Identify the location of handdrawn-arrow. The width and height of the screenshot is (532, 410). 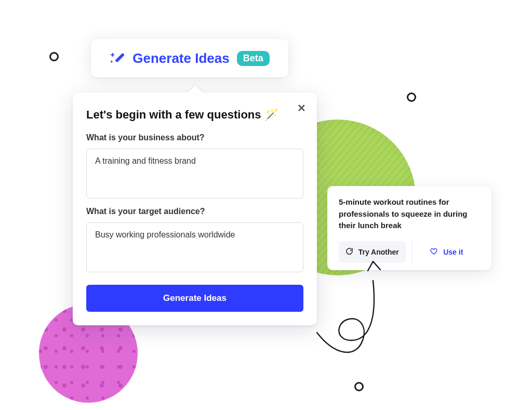
(358, 314).